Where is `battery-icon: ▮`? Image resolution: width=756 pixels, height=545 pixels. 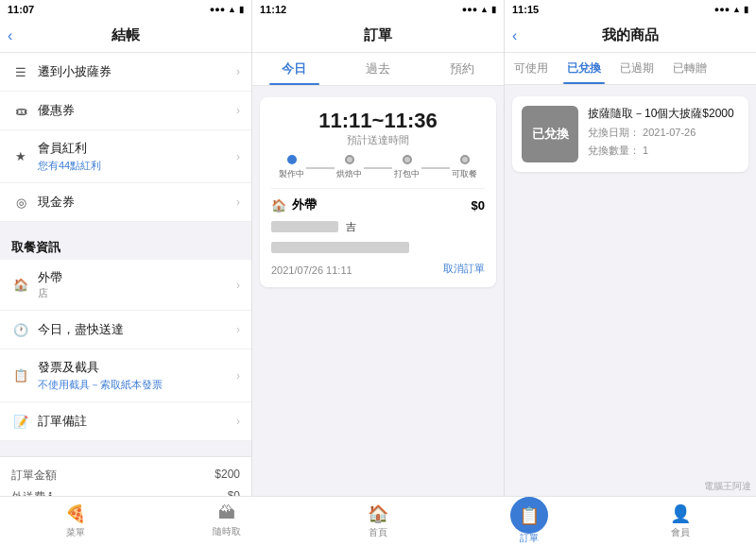
battery-icon: ▮ is located at coordinates (242, 9).